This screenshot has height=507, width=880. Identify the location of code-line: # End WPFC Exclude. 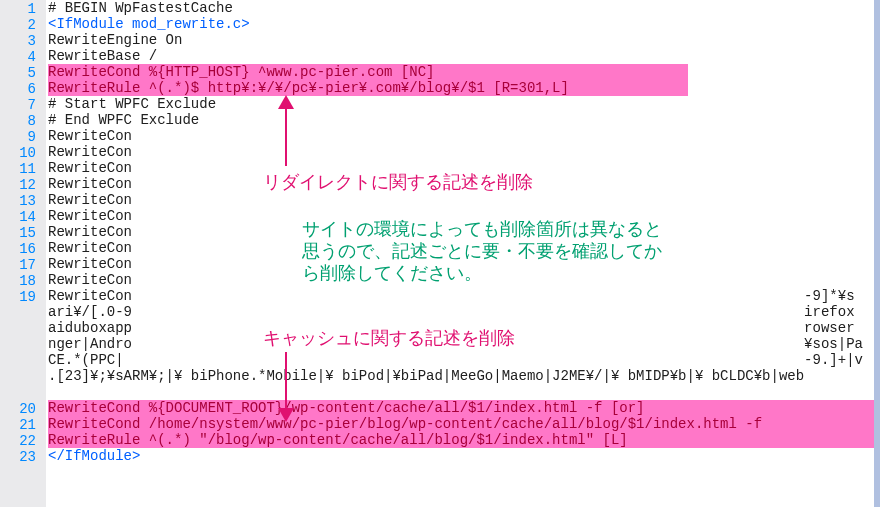
(460, 120).